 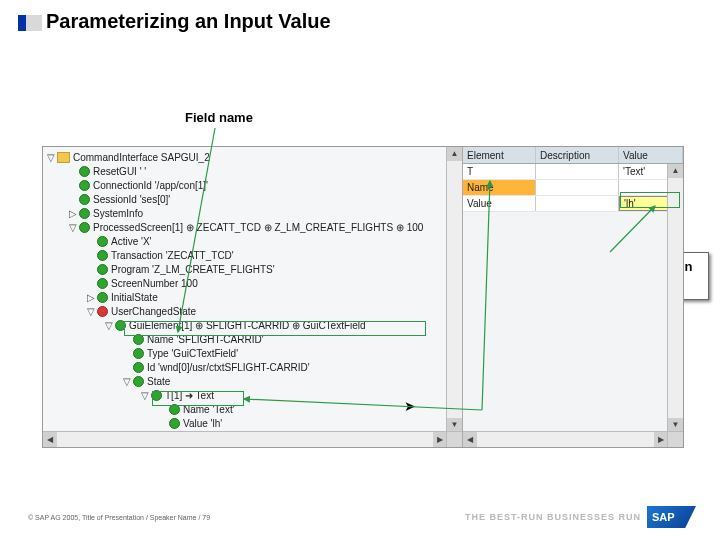 What do you see at coordinates (252, 395) in the screenshot?
I see `tree-row: ▽T[1] ➜ Text` at bounding box center [252, 395].